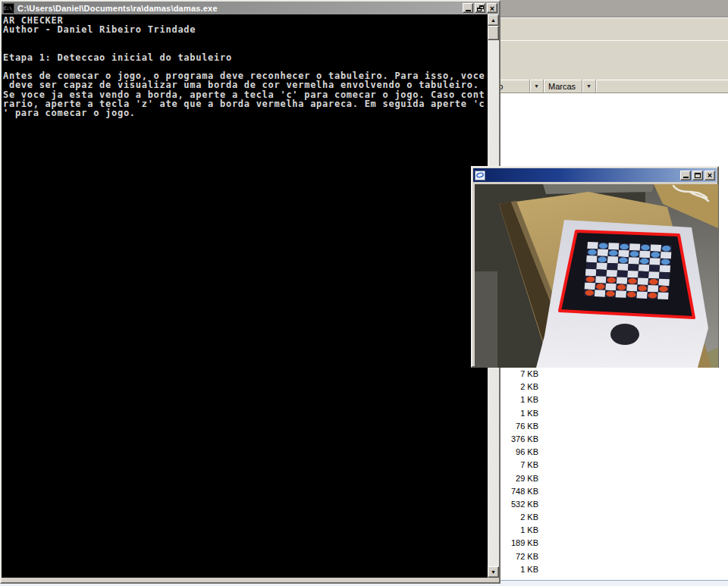  I want to click on marker-dot, so click(625, 334).